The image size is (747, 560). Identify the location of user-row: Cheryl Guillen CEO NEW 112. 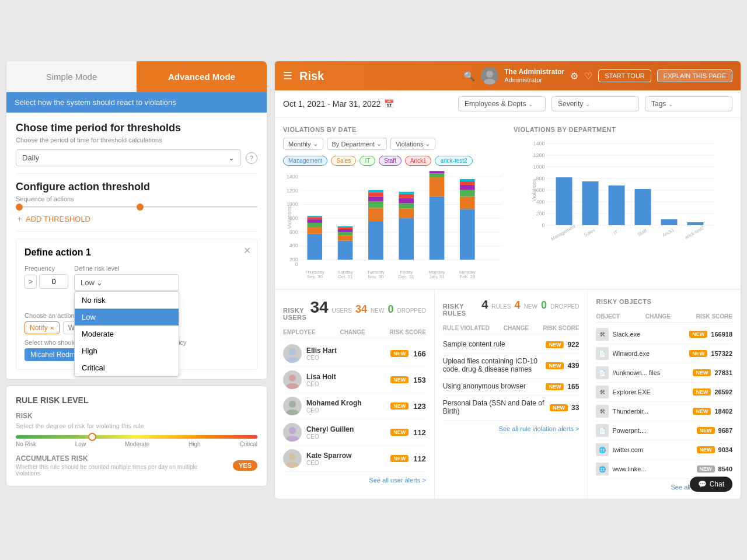
(355, 433).